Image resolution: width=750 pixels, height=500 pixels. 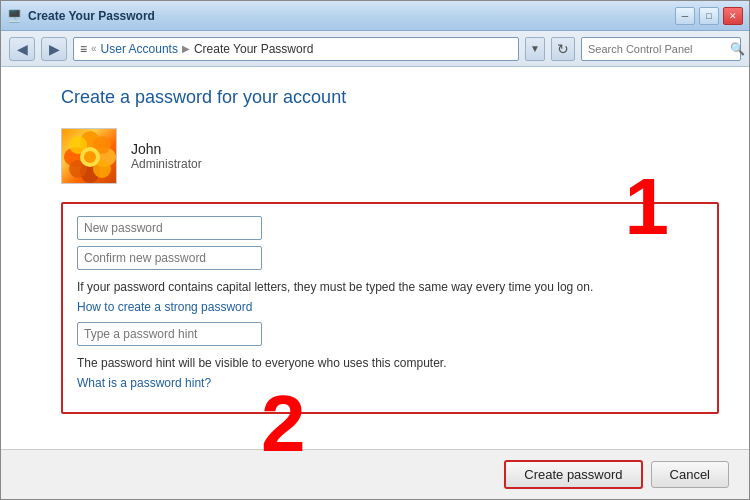 What do you see at coordinates (166, 164) in the screenshot?
I see `user-role: Administrator` at bounding box center [166, 164].